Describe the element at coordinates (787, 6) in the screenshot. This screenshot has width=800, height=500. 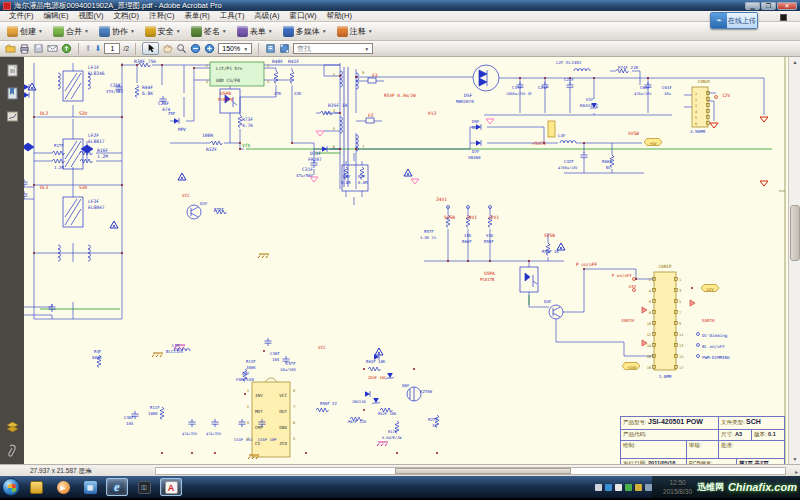
I see `close-button: ✕` at that location.